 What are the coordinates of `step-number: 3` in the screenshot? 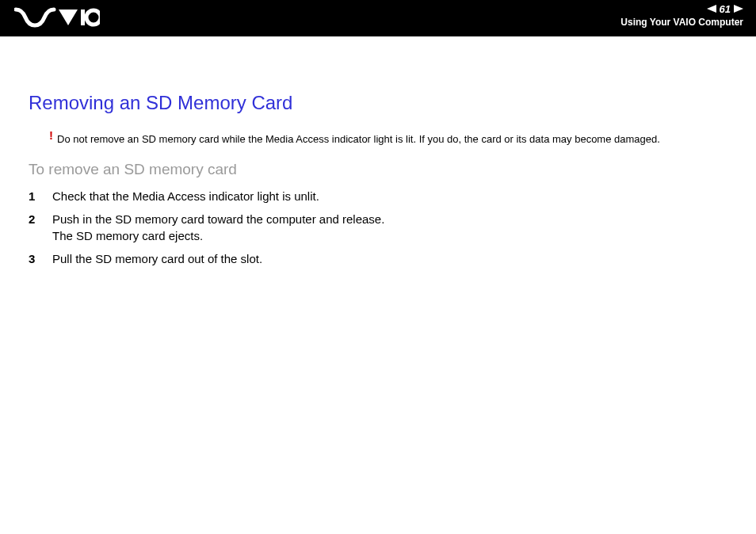 It's located at (40, 258).